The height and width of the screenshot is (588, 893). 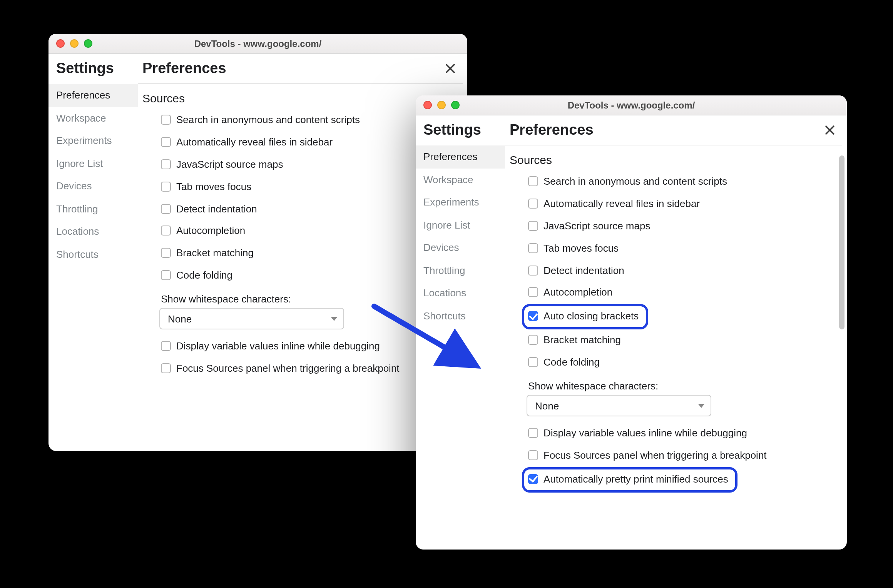 What do you see at coordinates (842, 349) in the screenshot?
I see `scrollbar` at bounding box center [842, 349].